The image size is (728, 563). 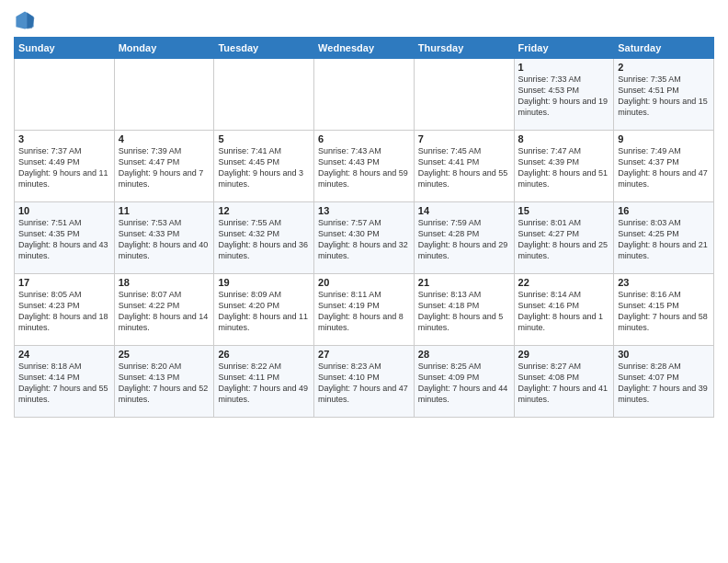 I want to click on day-info: Sunrise: 7:51 AM Sunset: 4:35 PM Dayligh…, so click(x=64, y=239).